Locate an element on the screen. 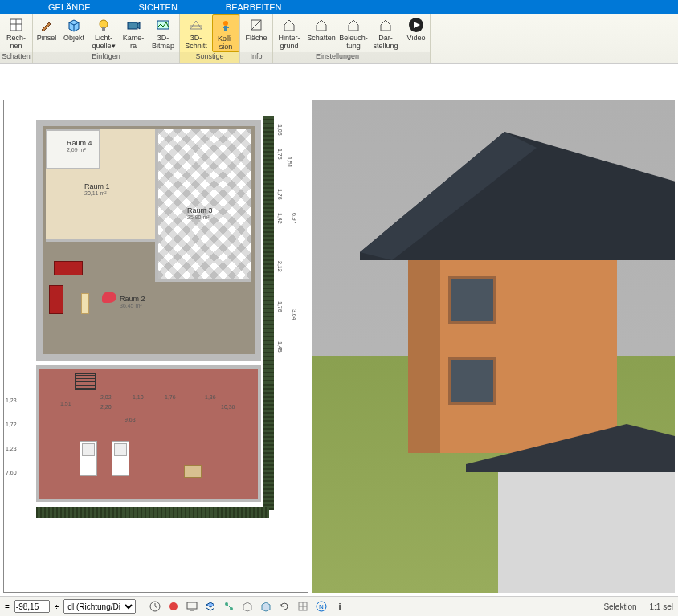 This screenshot has height=616, width=678. terrace-table is located at coordinates (193, 471).